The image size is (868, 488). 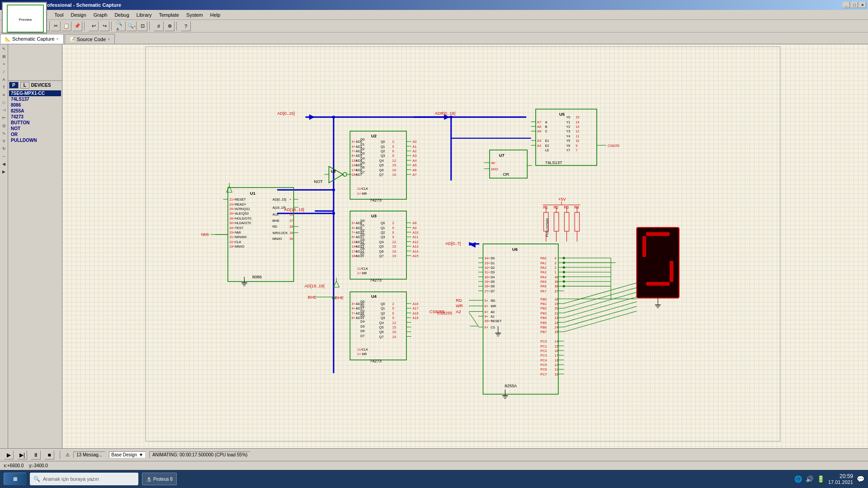 I want to click on tape-tool: ◎, so click(x=4, y=126).